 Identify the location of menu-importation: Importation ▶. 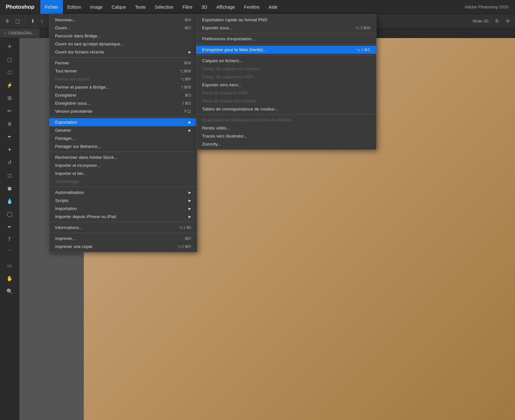
(123, 209).